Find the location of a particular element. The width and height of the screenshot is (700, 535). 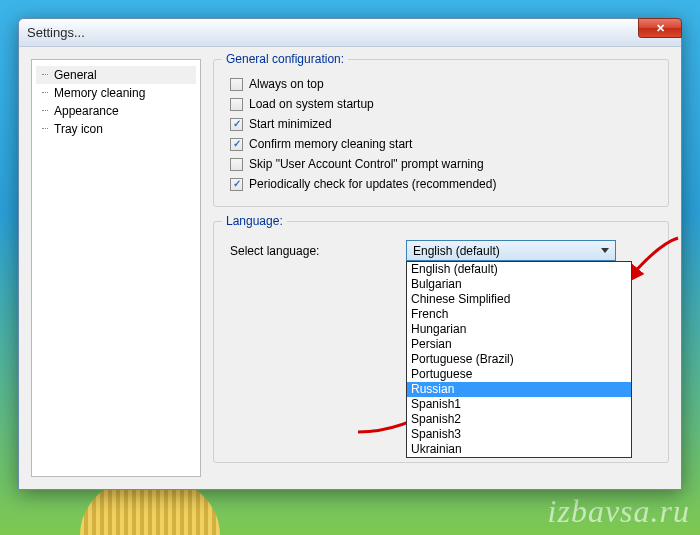

option-label: Start minimized is located at coordinates (290, 124).